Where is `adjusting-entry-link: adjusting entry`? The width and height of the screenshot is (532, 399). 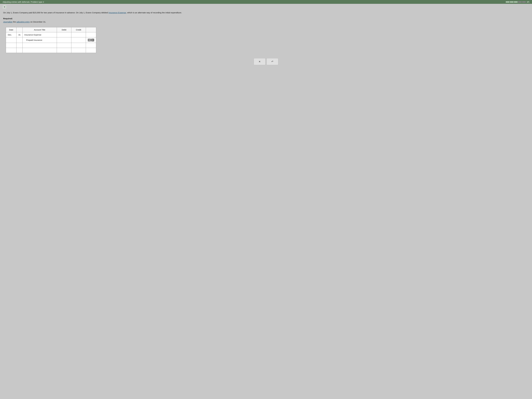 adjusting-entry-link: adjusting entry is located at coordinates (23, 22).